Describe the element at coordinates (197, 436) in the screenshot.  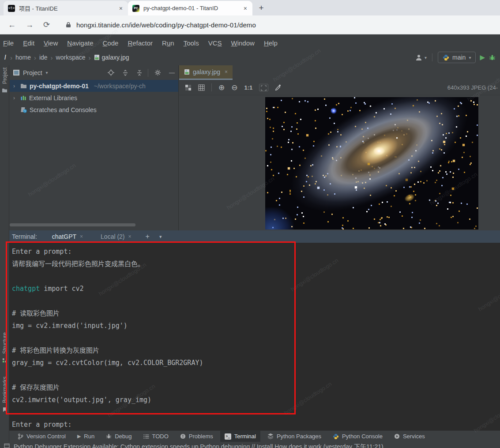
I see `problems-button: Problems` at that location.